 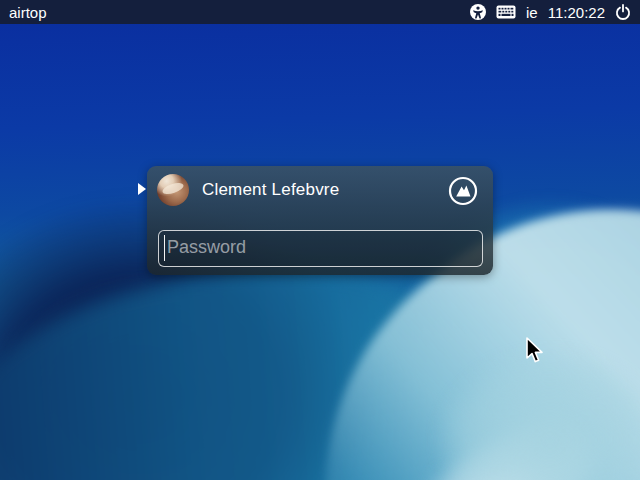 I want to click on top-panel: airtop ie 11:2, so click(x=320, y=12).